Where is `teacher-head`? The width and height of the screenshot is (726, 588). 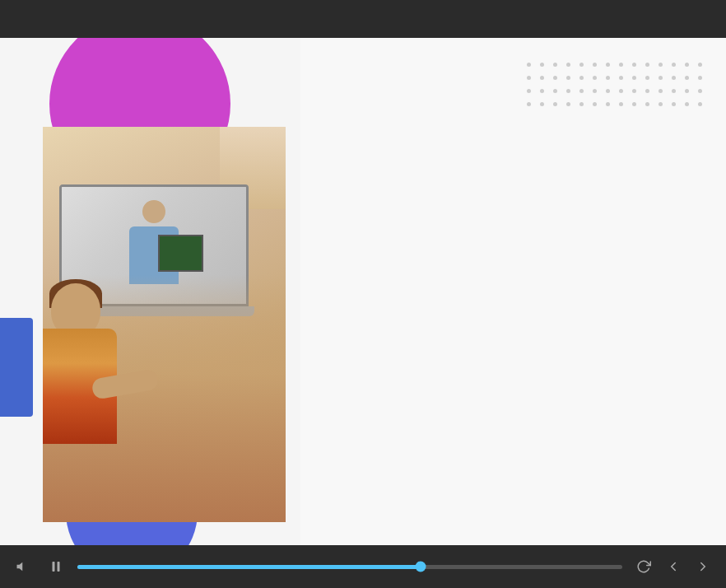 teacher-head is located at coordinates (154, 212).